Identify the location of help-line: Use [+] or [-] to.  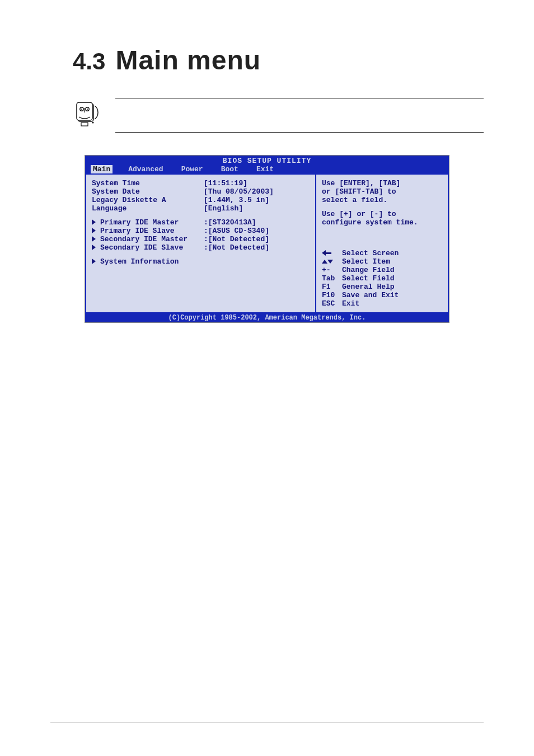
(382, 214).